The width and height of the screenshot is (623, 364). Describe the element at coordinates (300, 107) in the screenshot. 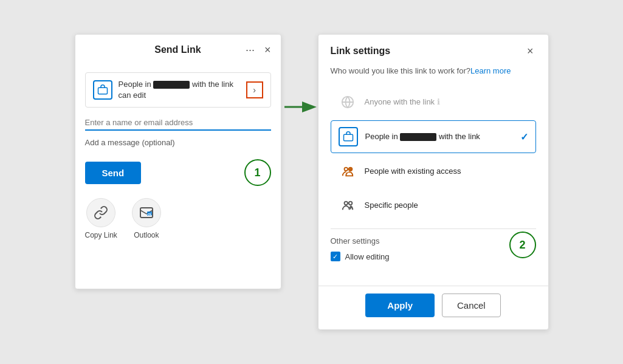

I see `arrow-icon` at that location.